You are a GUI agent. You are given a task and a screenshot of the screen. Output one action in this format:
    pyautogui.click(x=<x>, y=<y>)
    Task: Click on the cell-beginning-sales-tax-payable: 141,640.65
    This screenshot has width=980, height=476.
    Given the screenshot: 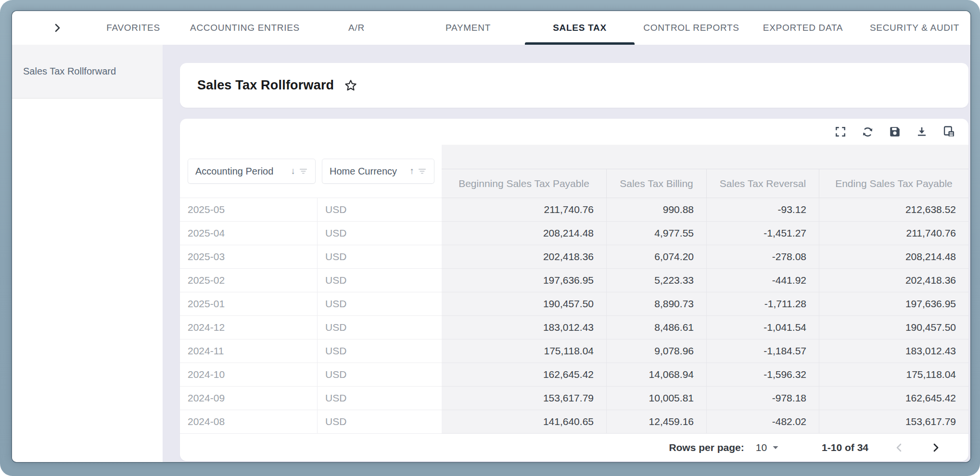 What is the action you would take?
    pyautogui.click(x=524, y=422)
    